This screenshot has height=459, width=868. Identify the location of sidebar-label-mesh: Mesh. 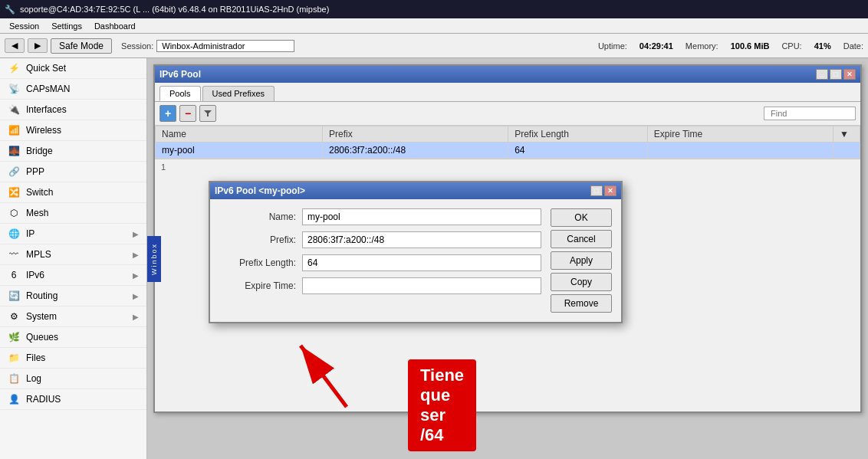
(83, 213).